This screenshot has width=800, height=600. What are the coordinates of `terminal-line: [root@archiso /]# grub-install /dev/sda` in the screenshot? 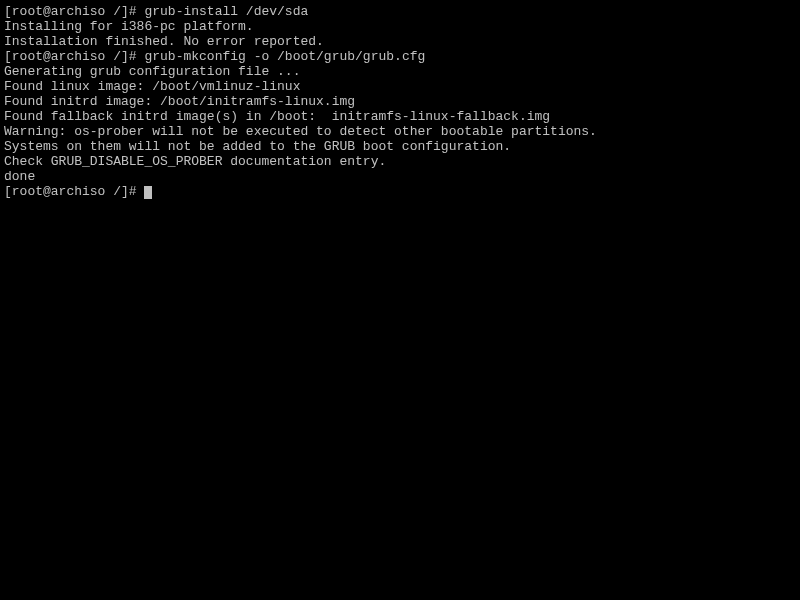 It's located at (400, 12).